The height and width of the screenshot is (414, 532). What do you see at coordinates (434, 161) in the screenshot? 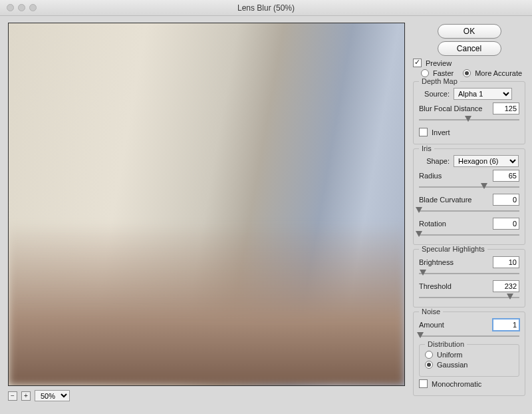
I see `shape-label: Shape:` at bounding box center [434, 161].